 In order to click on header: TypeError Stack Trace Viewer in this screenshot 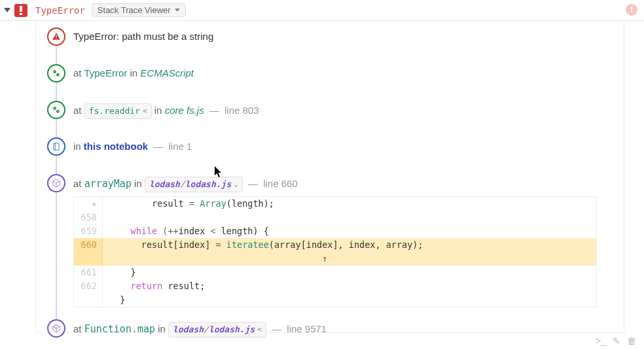, I will do `click(322, 10)`.